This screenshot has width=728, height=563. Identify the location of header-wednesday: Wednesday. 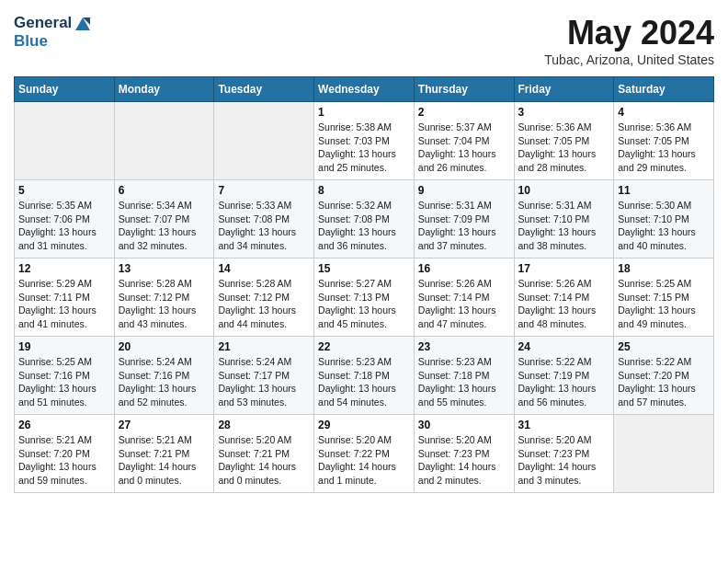
(364, 90).